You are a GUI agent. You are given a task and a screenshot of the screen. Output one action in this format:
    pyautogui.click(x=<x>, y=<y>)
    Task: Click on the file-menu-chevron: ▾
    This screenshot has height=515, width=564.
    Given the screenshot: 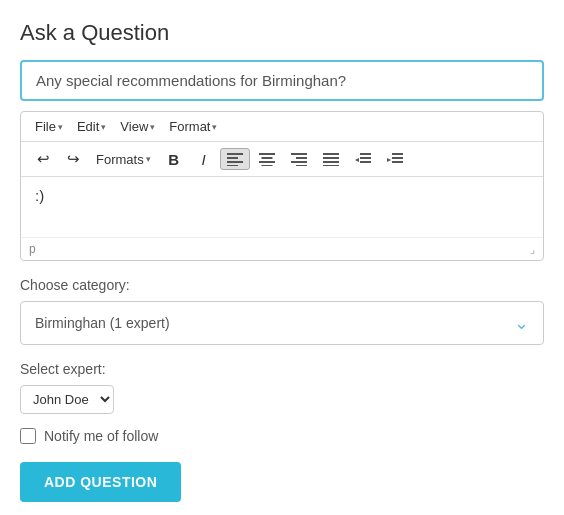 What is the action you would take?
    pyautogui.click(x=60, y=127)
    